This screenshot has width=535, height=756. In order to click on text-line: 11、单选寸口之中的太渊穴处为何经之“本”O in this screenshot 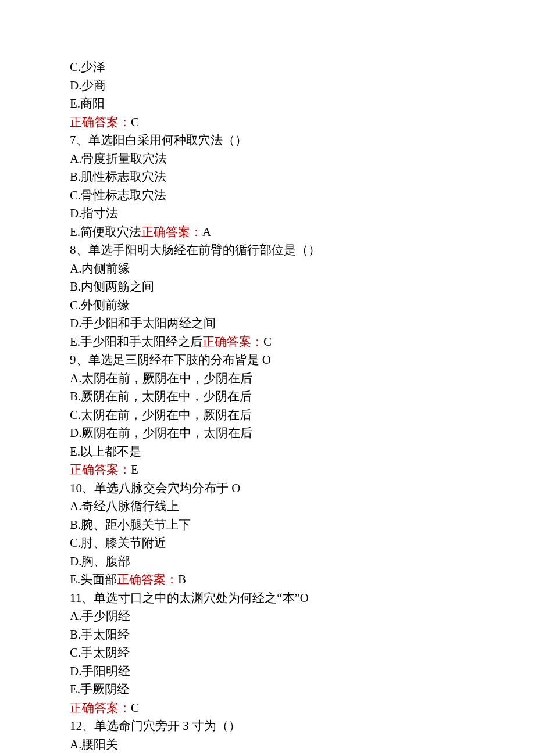, I will do `click(302, 599)`.